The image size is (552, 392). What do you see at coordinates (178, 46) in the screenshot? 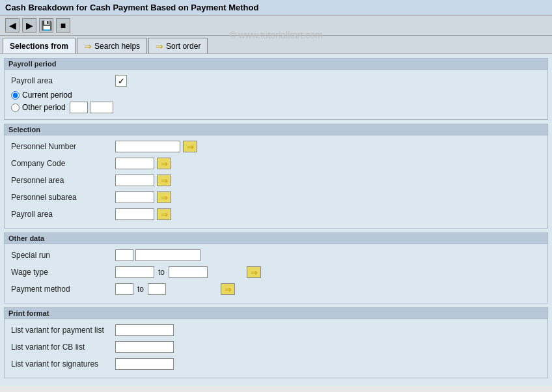
I see `tab-sort-order: ⇒ Sort order` at bounding box center [178, 46].